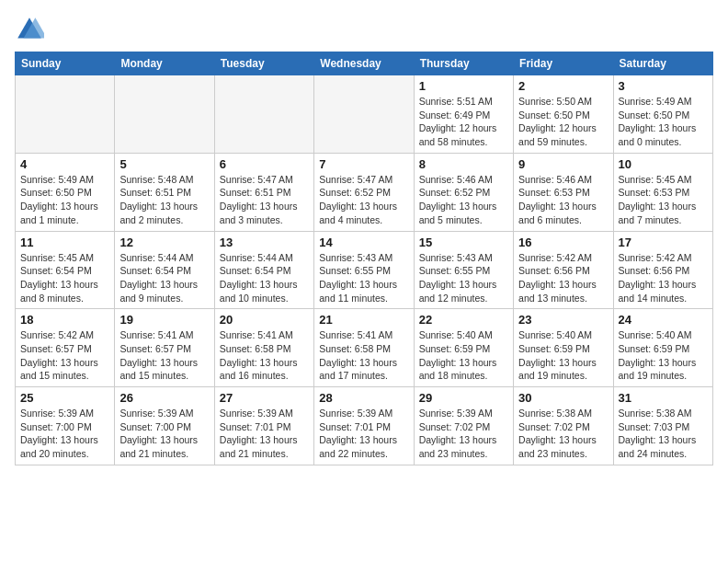  Describe the element at coordinates (165, 191) in the screenshot. I see `calendar-cell: 5Sunrise: 5:48 AM Sunset: 6:51 PM Daylig…` at that location.